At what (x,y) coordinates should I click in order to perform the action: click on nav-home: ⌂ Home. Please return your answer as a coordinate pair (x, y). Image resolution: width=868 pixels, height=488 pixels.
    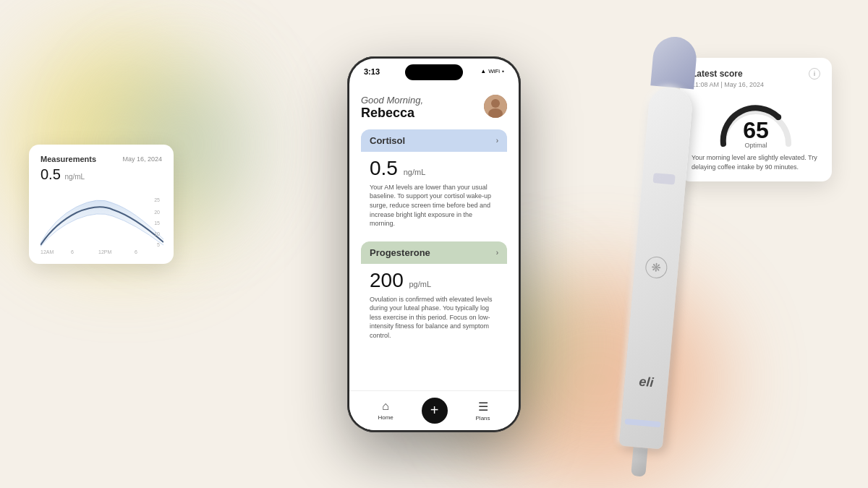
    Looking at the image, I should click on (385, 411).